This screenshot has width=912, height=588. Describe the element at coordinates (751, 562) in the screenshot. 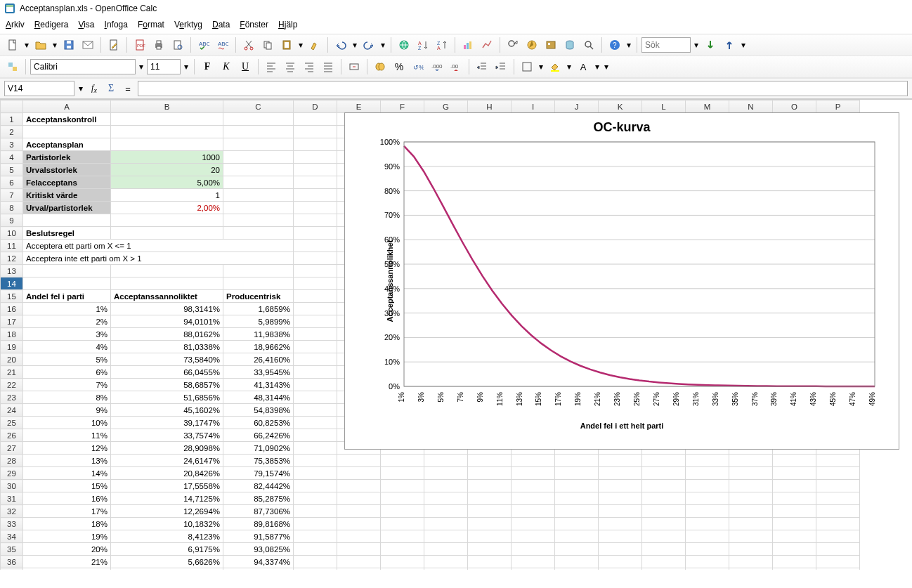

I see `cell-N36` at that location.